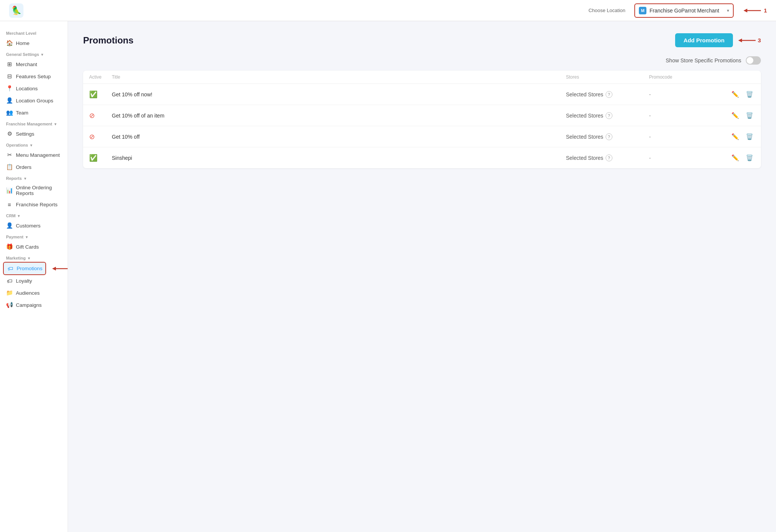 This screenshot has width=776, height=532. Describe the element at coordinates (422, 60) in the screenshot. I see `promotions-toolbar: Show Store Specific Promotions` at that location.